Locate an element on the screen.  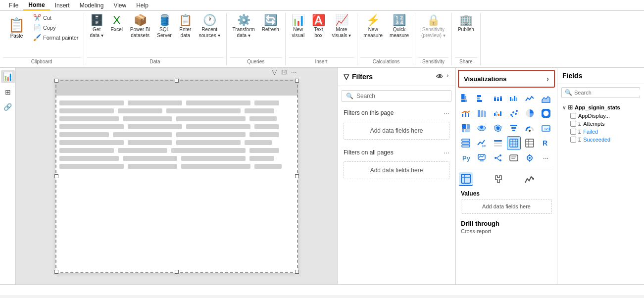
viz-multi-row-card is located at coordinates (466, 143).